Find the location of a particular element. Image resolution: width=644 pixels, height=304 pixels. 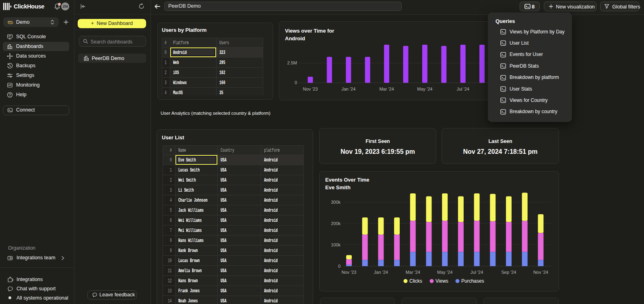

svg-text: aws is located at coordinates (10, 22).